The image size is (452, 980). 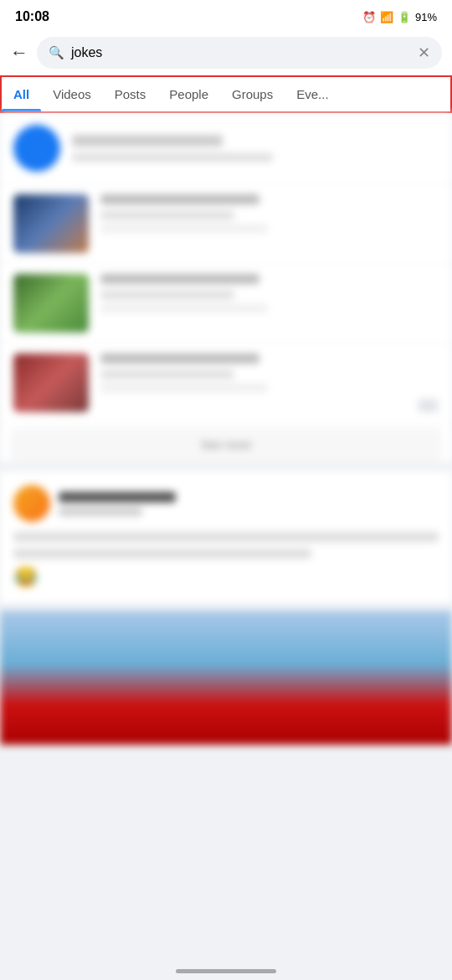 I want to click on post-header, so click(x=226, y=503).